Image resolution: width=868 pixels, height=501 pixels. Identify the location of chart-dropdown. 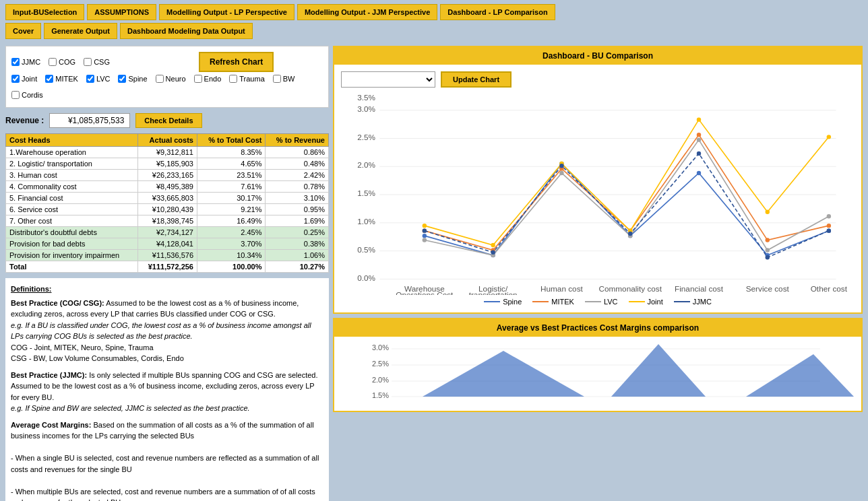
(388, 79).